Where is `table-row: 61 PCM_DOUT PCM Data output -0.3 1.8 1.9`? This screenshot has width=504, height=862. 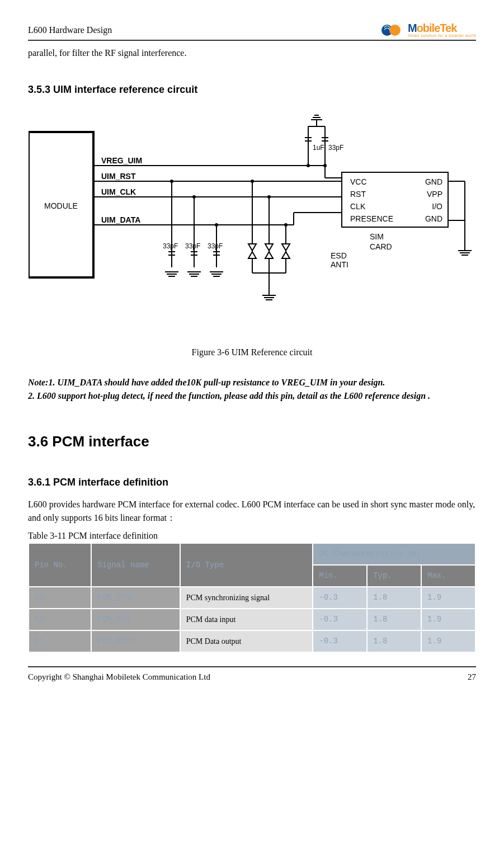
table-row: 61 PCM_DOUT PCM Data output -0.3 1.8 1.9 is located at coordinates (252, 641).